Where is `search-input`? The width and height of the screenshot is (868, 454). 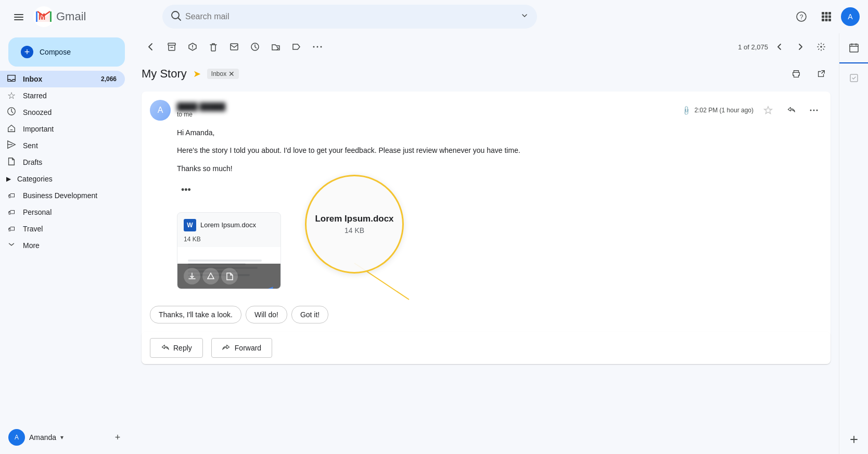
search-input is located at coordinates (351, 17).